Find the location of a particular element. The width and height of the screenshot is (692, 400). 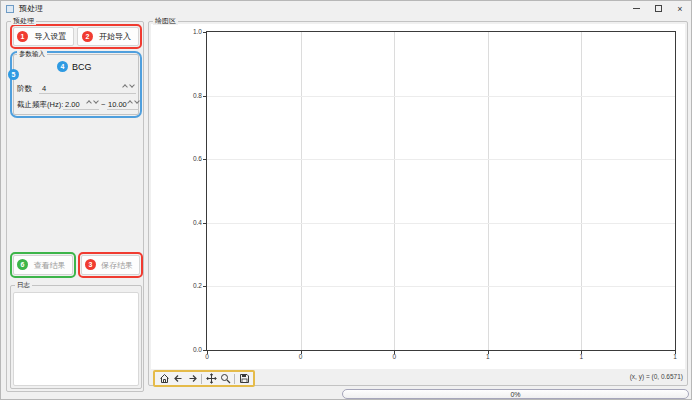

cutoff-high-spin-arrows is located at coordinates (134, 103).